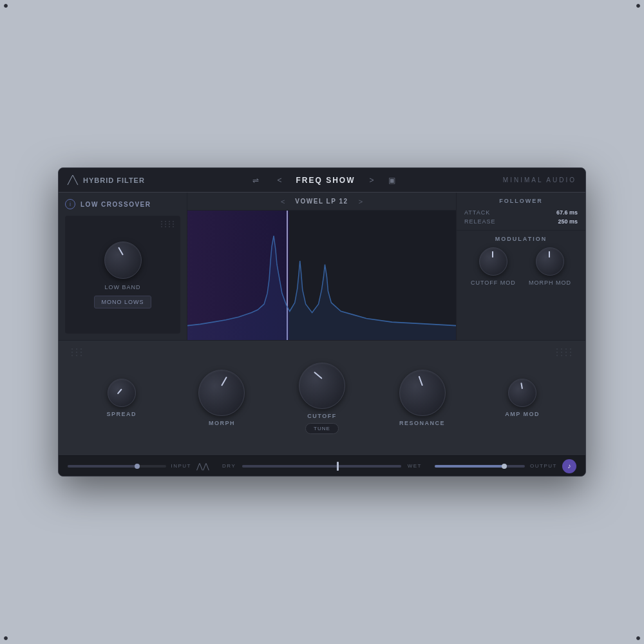  I want to click on amp-mod-group: AMP MOD, so click(522, 398).